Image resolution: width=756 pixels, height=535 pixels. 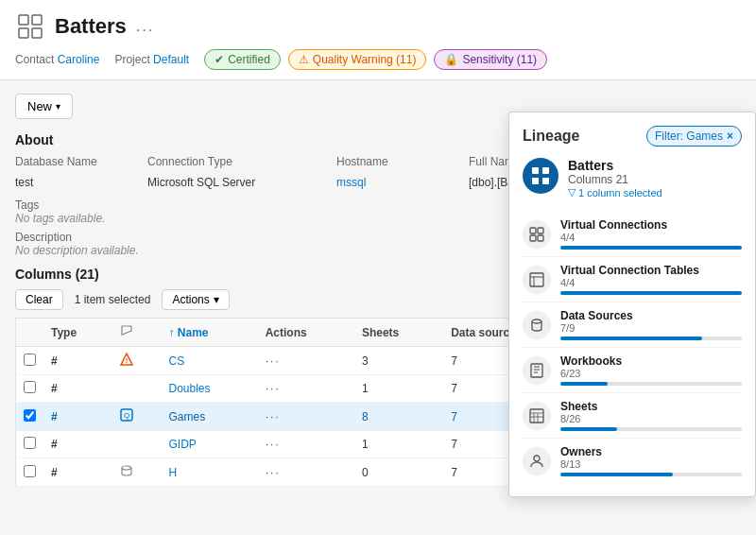 I want to click on owners-icon, so click(x=537, y=461).